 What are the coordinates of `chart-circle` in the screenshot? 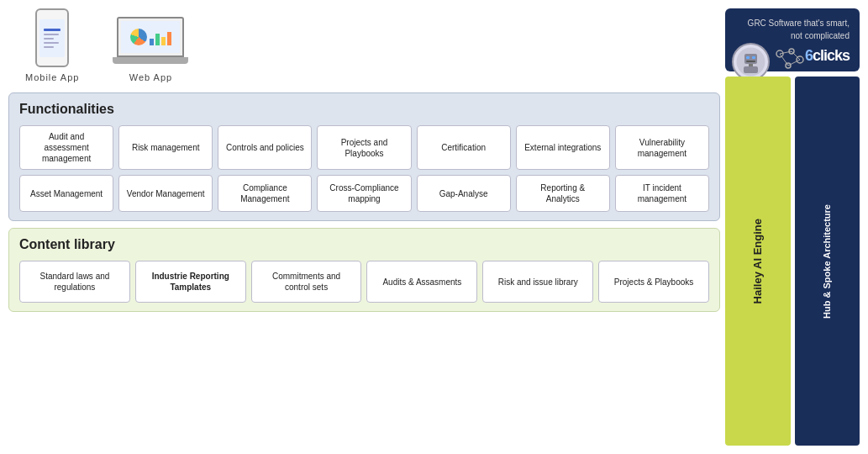 It's located at (139, 37).